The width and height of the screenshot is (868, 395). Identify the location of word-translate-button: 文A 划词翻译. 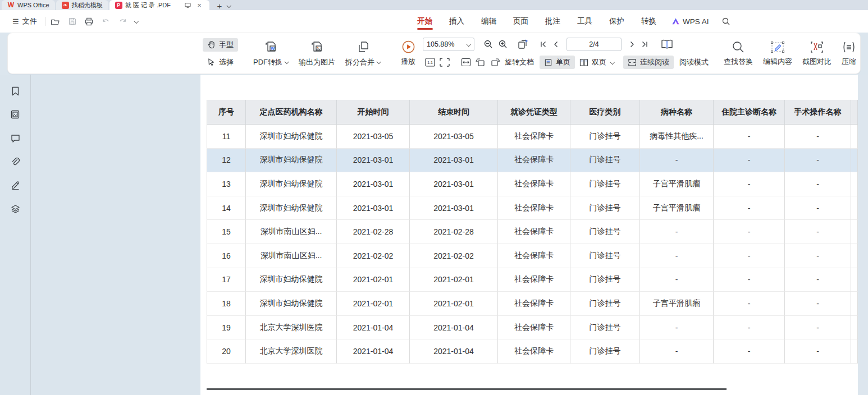
(866, 62).